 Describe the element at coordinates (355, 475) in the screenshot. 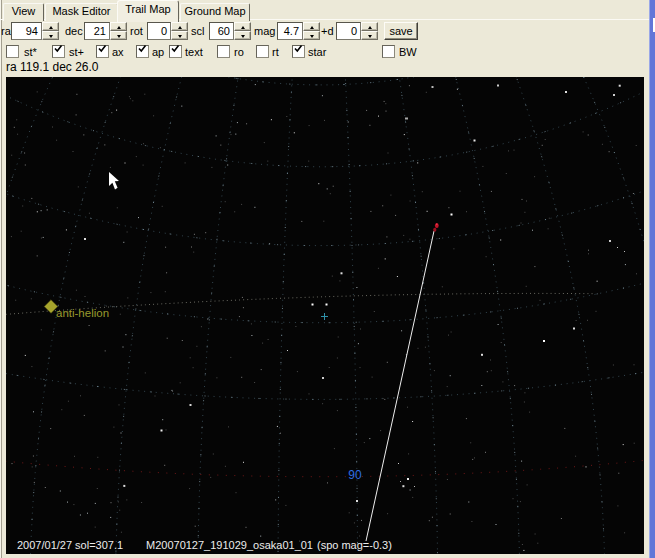

I see `svg-text: 90` at that location.